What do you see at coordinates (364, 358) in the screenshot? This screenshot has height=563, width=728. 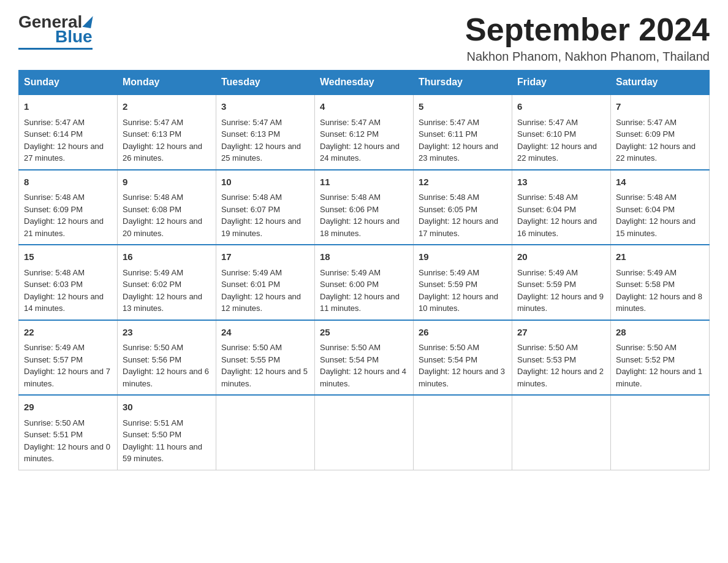 I see `calendar-week-4: 22Sunrise: 5:49 AMSunset: 5:57 PMDayligh…` at bounding box center [364, 358].